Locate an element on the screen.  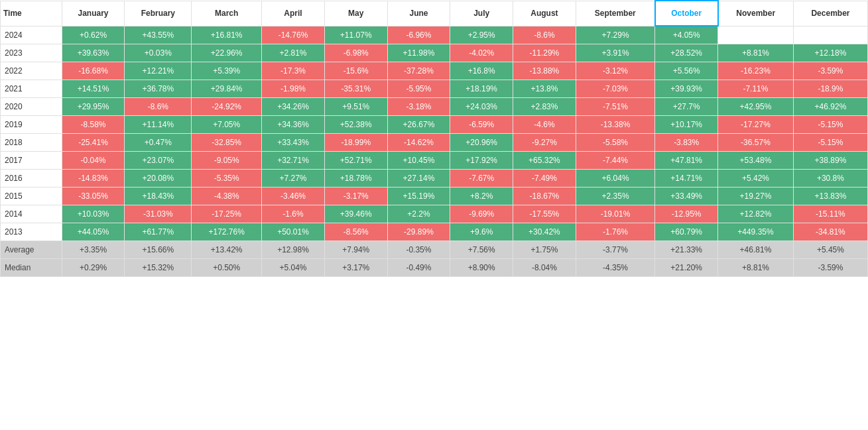
cell-value: -0.04% is located at coordinates (93, 160).